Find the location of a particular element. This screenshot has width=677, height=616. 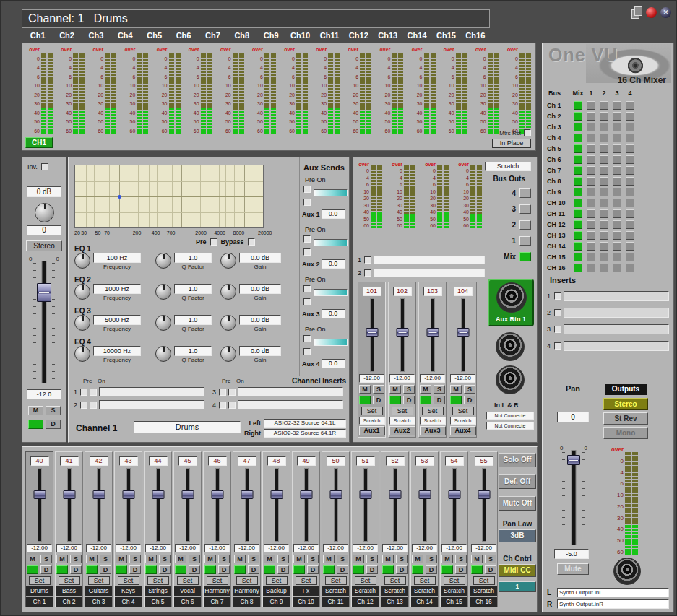

bank-button: 1 is located at coordinates (517, 586).